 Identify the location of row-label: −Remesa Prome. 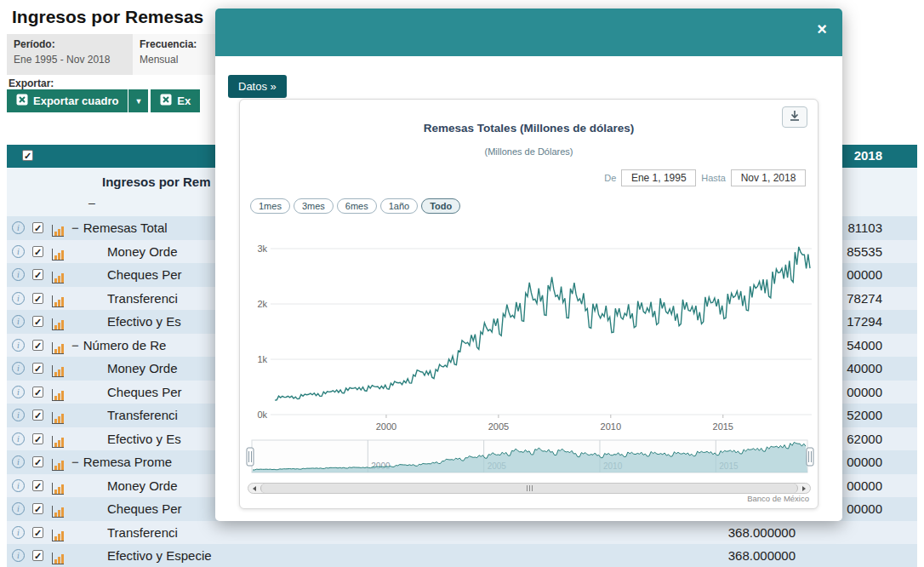
(122, 462).